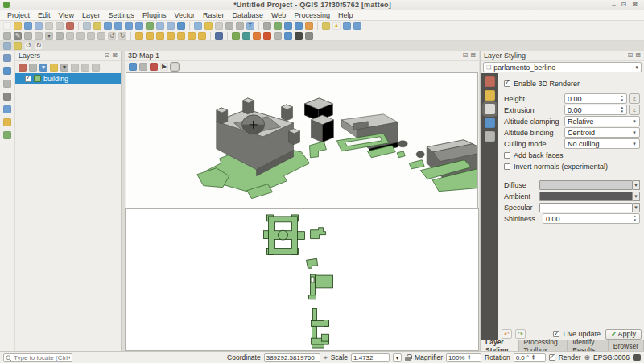 The height and width of the screenshot is (363, 644). I want to click on shininess-spinbox: 0.00▲▼, so click(591, 219).